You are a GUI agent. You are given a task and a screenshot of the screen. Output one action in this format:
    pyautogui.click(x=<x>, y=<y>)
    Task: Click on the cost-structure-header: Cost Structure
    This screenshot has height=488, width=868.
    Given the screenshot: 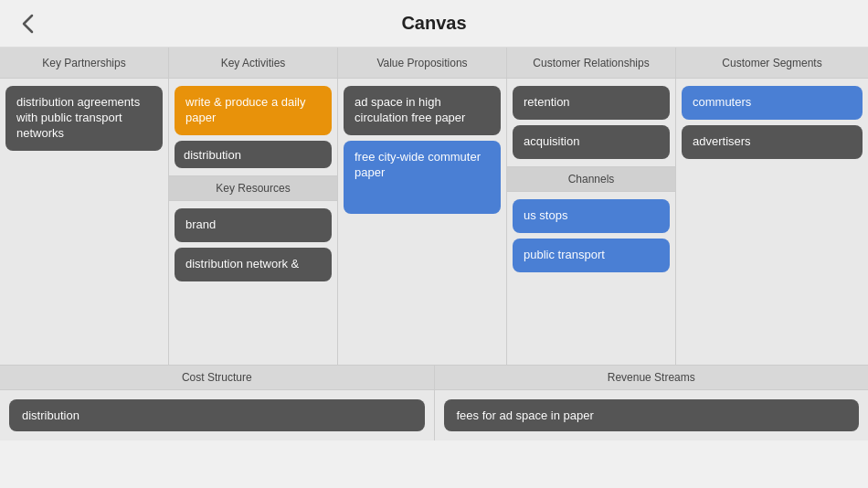 What is the action you would take?
    pyautogui.click(x=217, y=378)
    